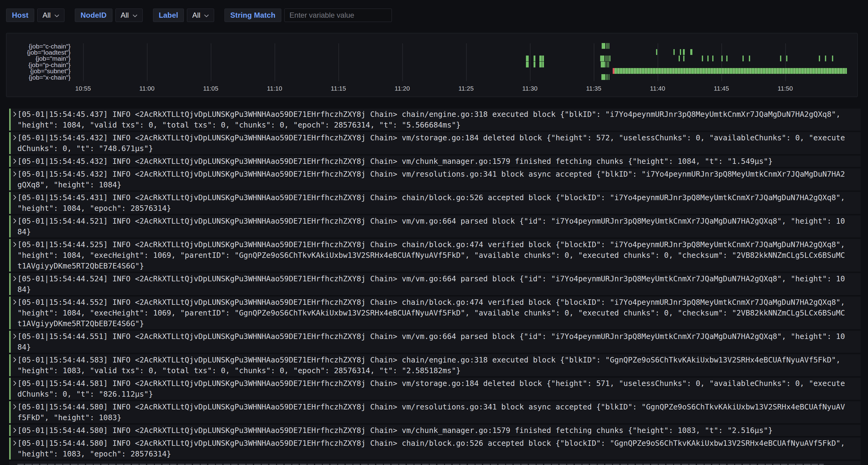  What do you see at coordinates (435, 342) in the screenshot?
I see `log-row: [05-01|15:54:44.551] INFO <2AcRkXTLLtQjv…` at bounding box center [435, 342].